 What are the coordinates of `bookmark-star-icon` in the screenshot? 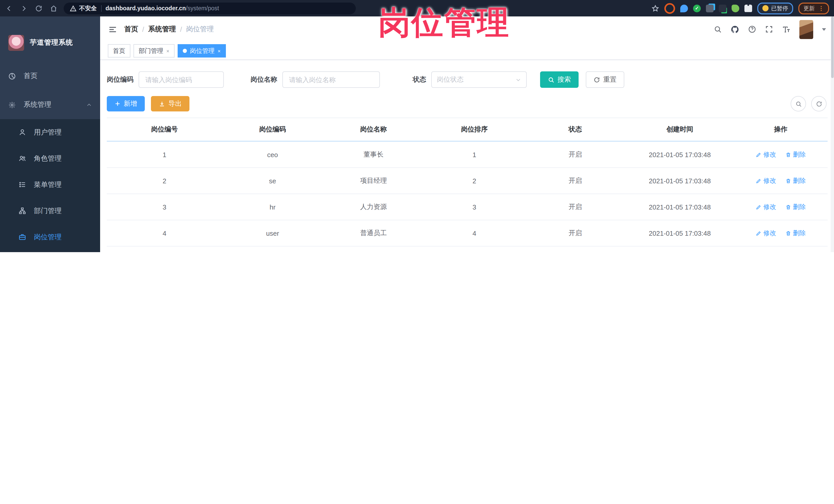 It's located at (655, 8).